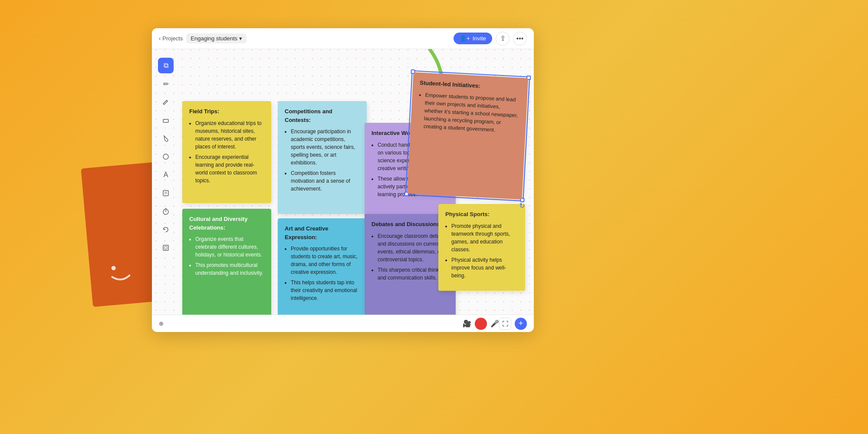 The image size is (868, 434). I want to click on physical-sports-title: Physical Sports:, so click(482, 214).